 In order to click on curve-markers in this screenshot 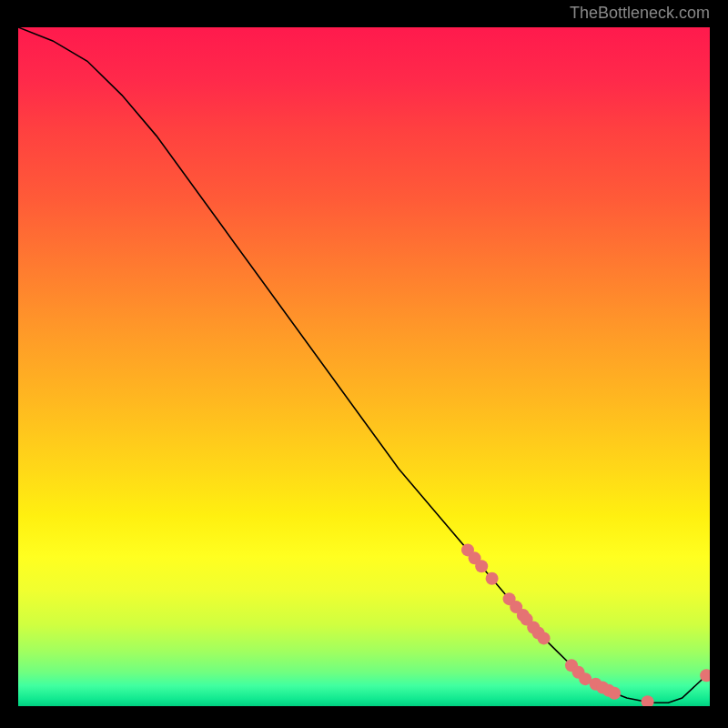, I will do `click(586, 624)`.